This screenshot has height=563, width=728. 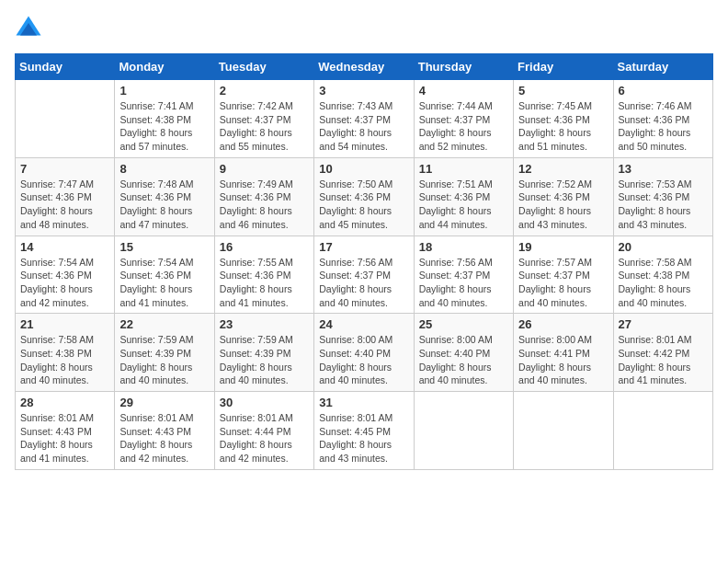 I want to click on day-number: 22, so click(x=164, y=324).